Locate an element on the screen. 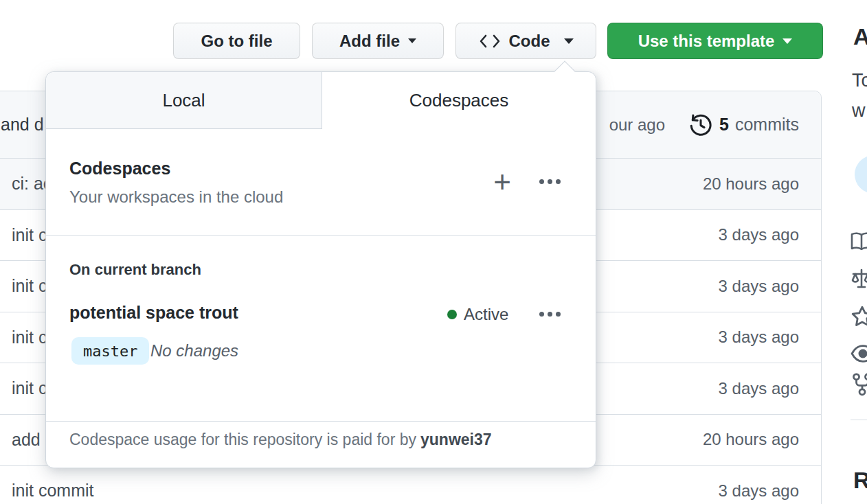 The height and width of the screenshot is (504, 867). commit-meta: our ago 5 commits is located at coordinates (704, 125).